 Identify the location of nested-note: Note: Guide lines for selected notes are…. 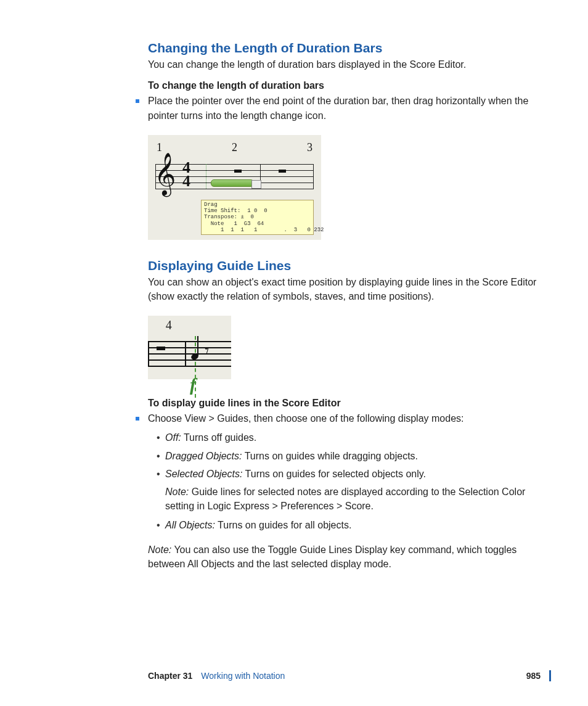
(355, 499).